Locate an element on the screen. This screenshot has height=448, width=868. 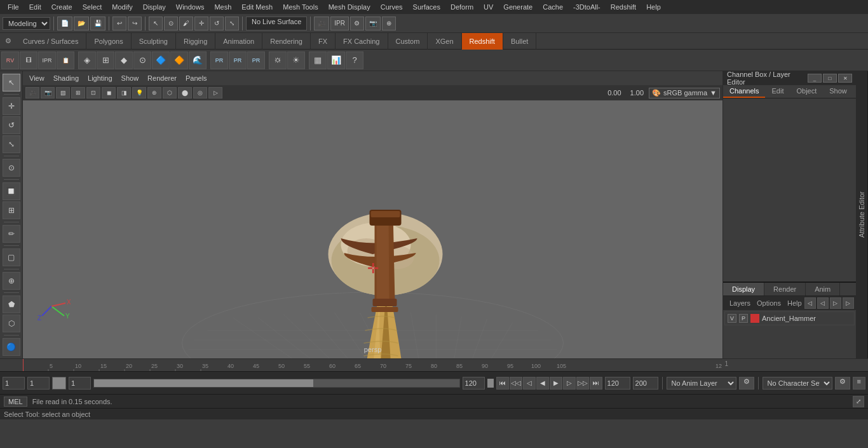
live-surface-btn: No Live Surface is located at coordinates (276, 24).